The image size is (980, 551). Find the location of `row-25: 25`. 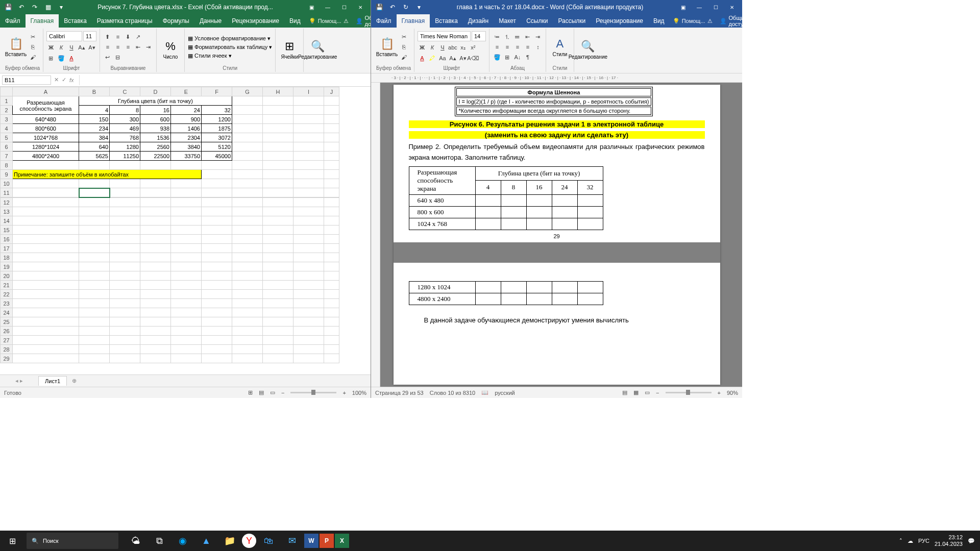

row-25: 25 is located at coordinates (7, 322).